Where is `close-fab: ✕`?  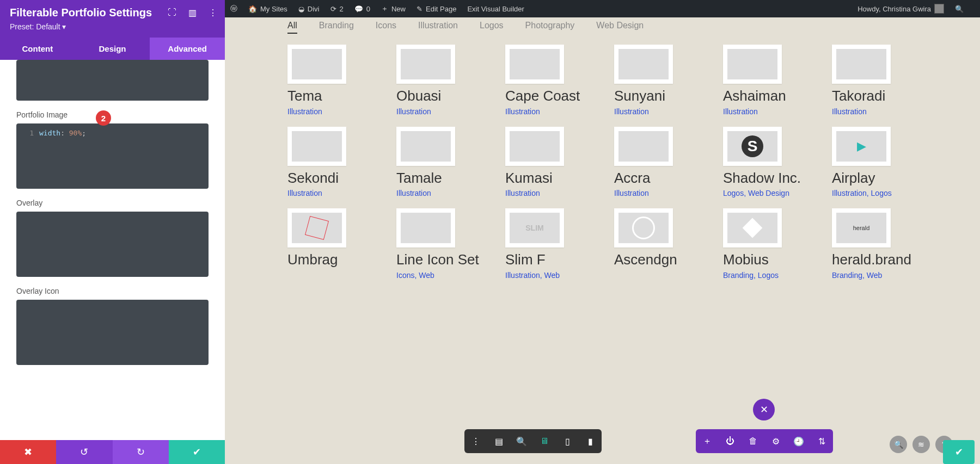 close-fab: ✕ is located at coordinates (764, 410).